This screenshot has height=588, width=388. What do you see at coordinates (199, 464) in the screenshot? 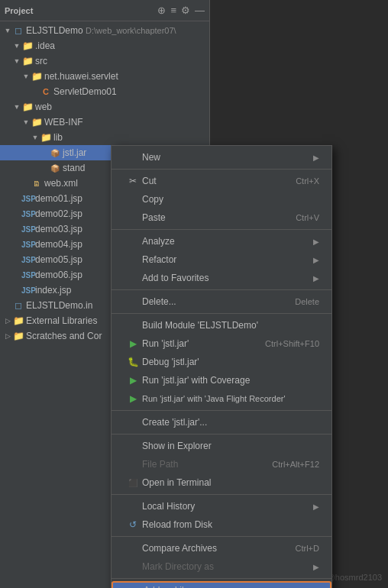
I see `menu-label: File Path` at bounding box center [199, 464].